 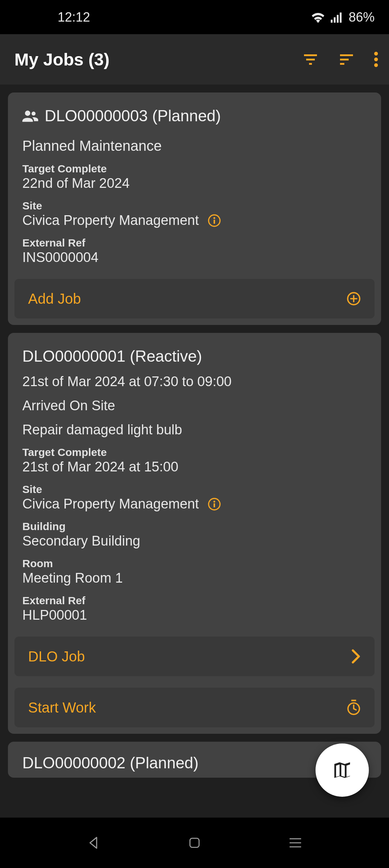 What do you see at coordinates (194, 656) in the screenshot?
I see `dlo-job-button: DLO Job` at bounding box center [194, 656].